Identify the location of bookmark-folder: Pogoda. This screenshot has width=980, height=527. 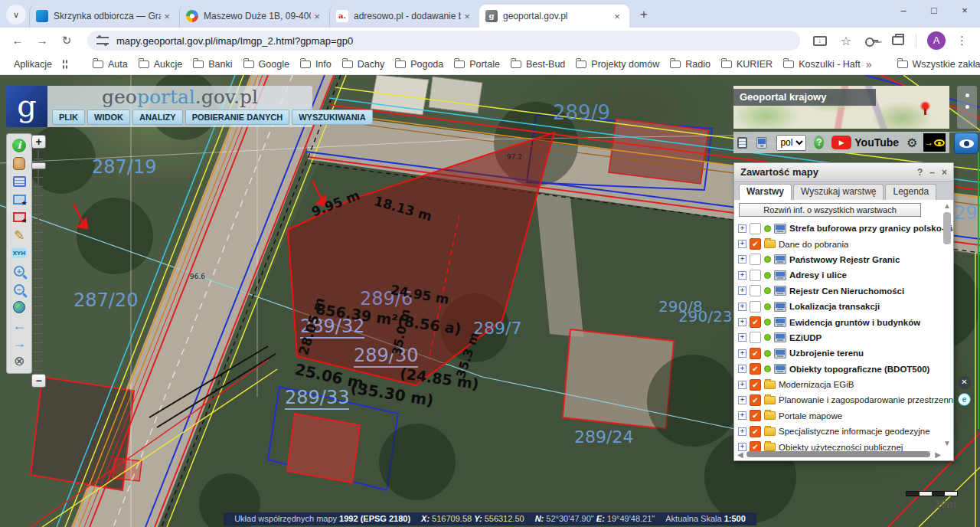
(420, 64).